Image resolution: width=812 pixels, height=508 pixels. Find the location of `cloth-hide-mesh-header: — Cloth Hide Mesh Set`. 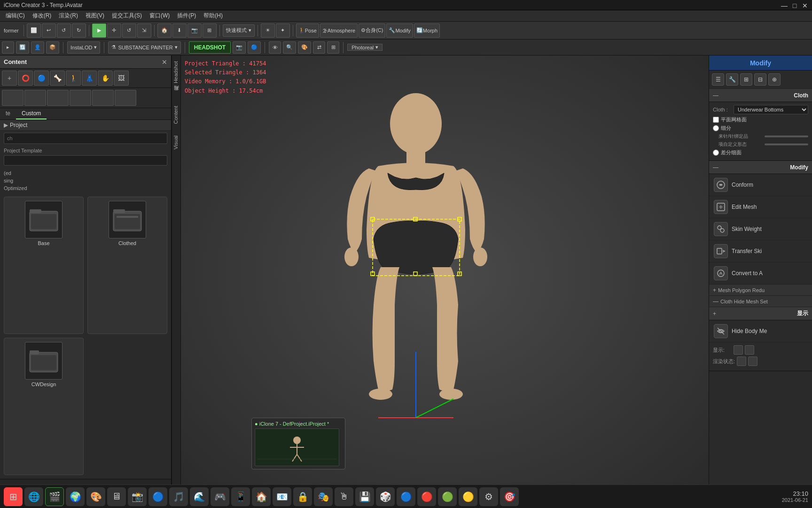

cloth-hide-mesh-header: — Cloth Hide Mesh Set is located at coordinates (760, 302).